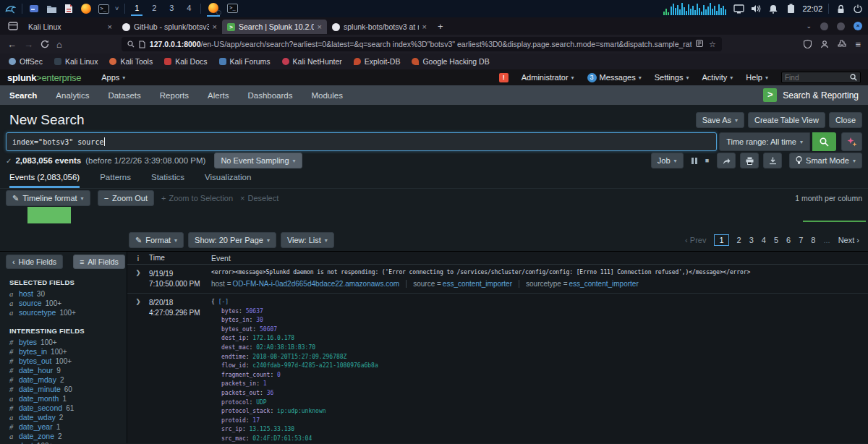 The width and height of the screenshot is (868, 444). I want to click on share-button, so click(726, 161).